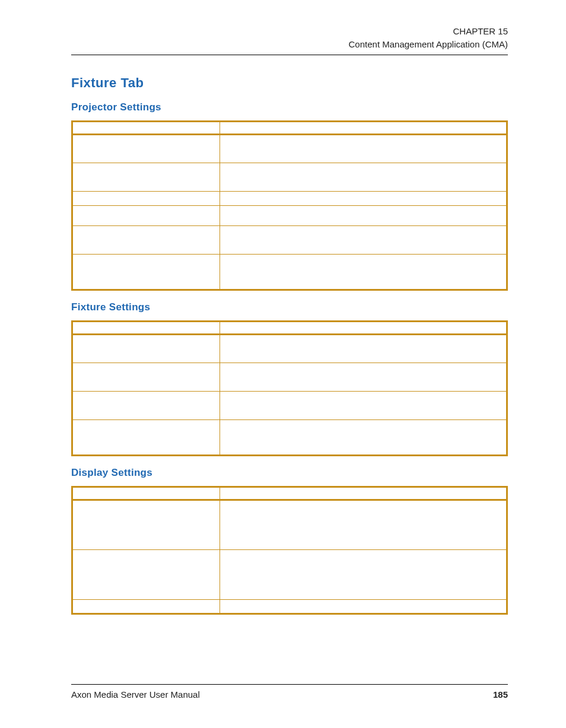 The width and height of the screenshot is (566, 728). Describe the element at coordinates (290, 44) in the screenshot. I see `chapter-title: Content Management Application (CMA)` at that location.